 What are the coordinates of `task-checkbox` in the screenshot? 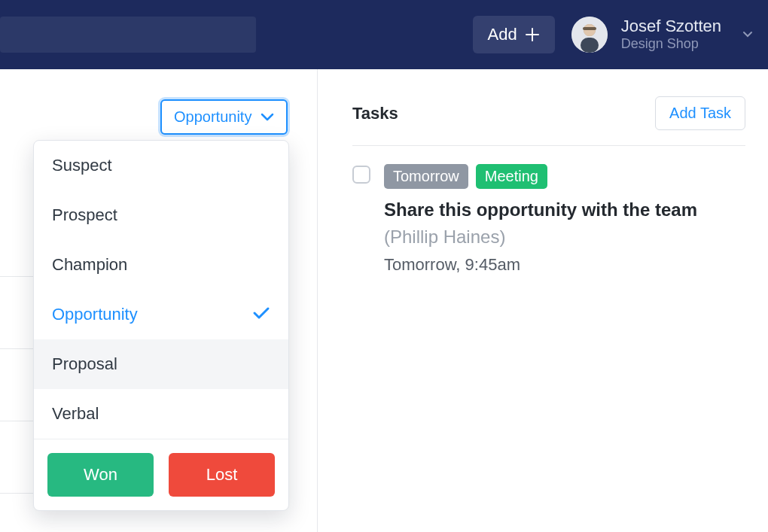 It's located at (361, 175).